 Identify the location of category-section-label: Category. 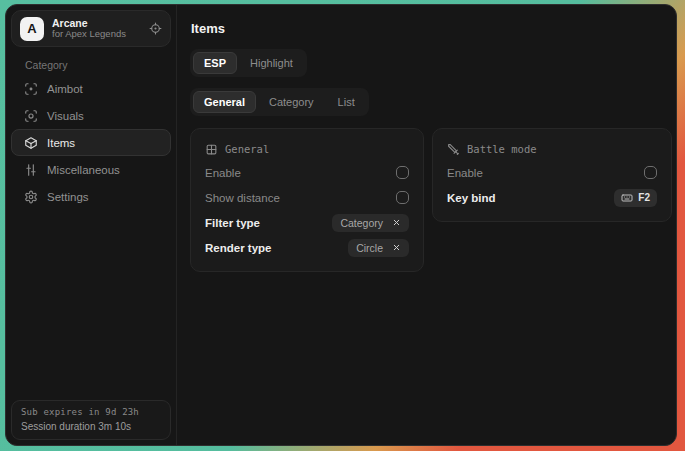
(98, 65).